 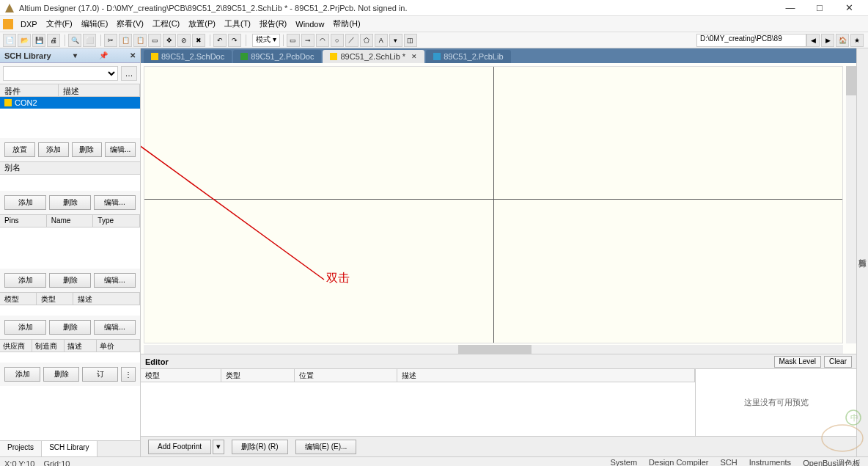 What do you see at coordinates (129, 73) in the screenshot?
I see `filter-options-button: …` at bounding box center [129, 73].